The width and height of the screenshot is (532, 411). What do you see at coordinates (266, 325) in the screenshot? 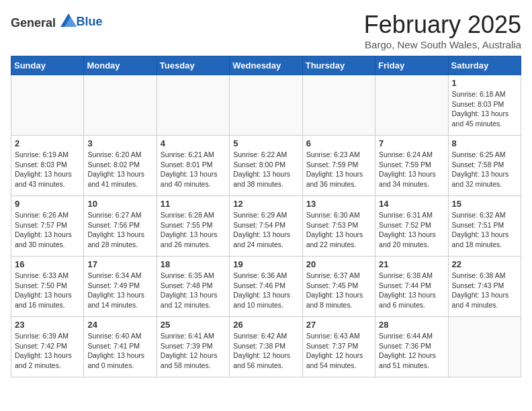
I see `day-number: 26` at bounding box center [266, 325].